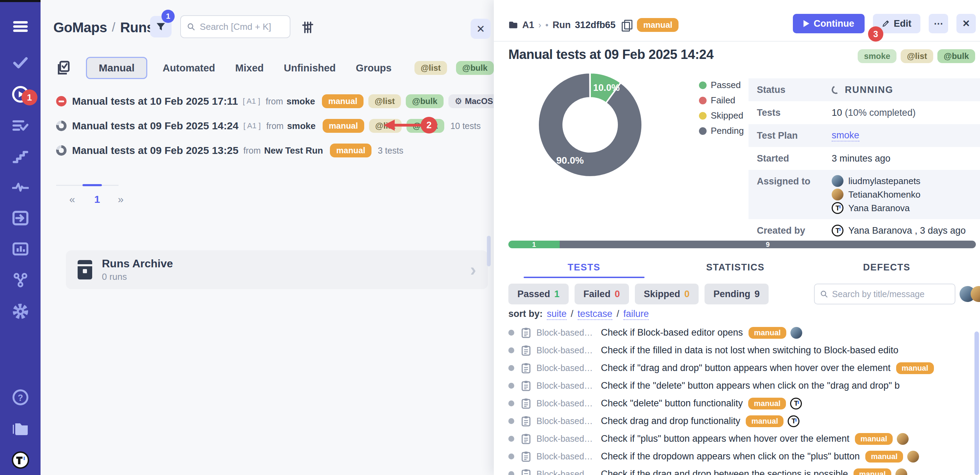 The width and height of the screenshot is (980, 475). What do you see at coordinates (737, 41) in the screenshot?
I see `header-divider` at bounding box center [737, 41].